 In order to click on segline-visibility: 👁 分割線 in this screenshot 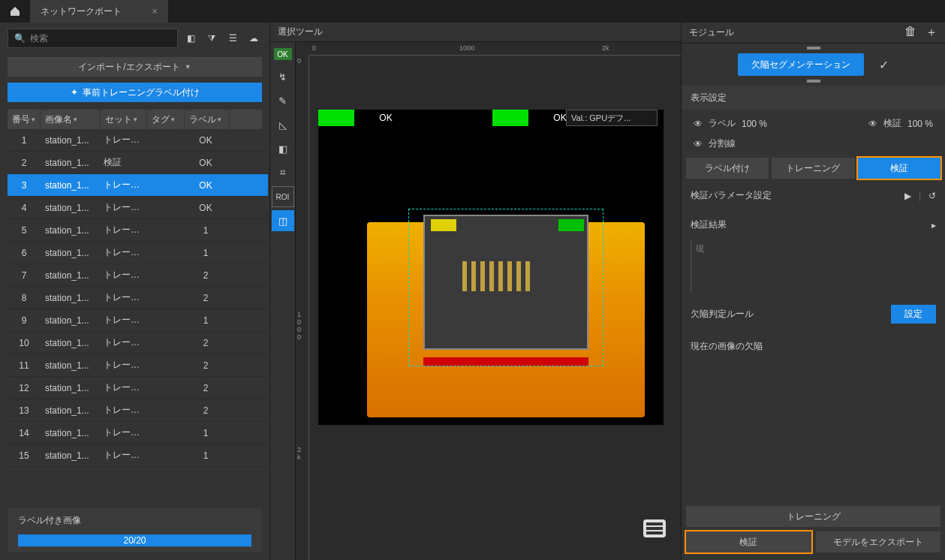, I will do `click(715, 144)`.